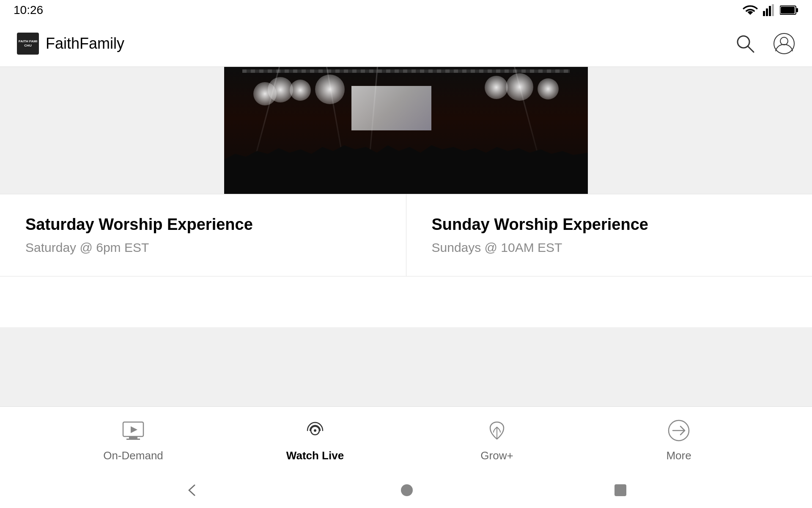 This screenshot has width=812, height=508. Describe the element at coordinates (497, 431) in the screenshot. I see `grow-plus-icon` at that location.